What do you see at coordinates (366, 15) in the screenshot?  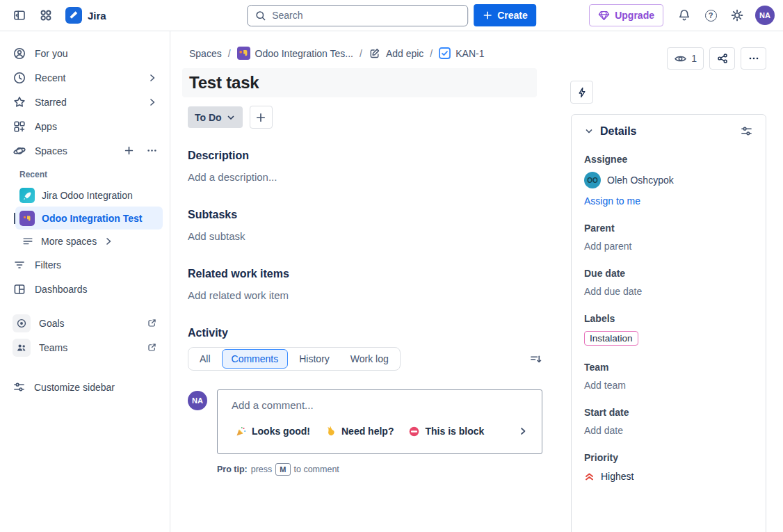 I see `search-input` at bounding box center [366, 15].